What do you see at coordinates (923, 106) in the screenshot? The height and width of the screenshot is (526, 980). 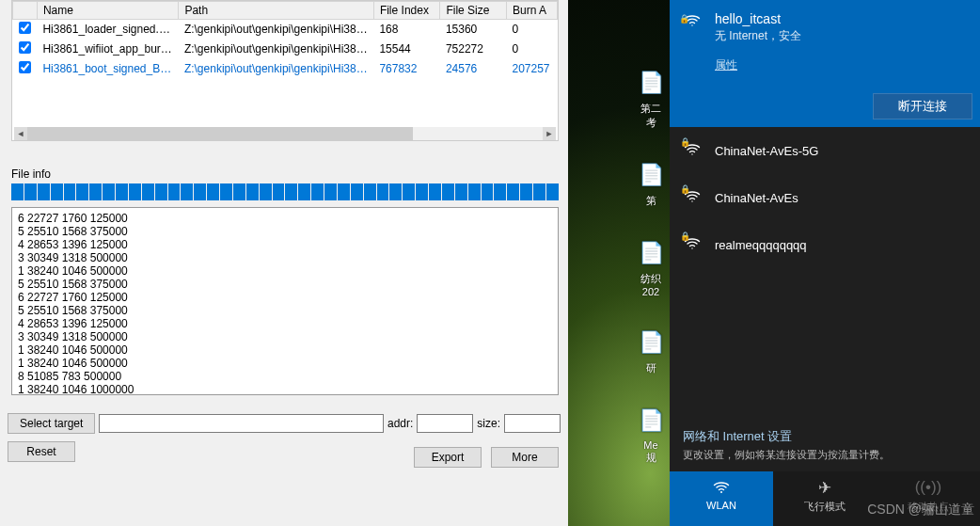 I see `disconnect-button: 断开连接` at bounding box center [923, 106].